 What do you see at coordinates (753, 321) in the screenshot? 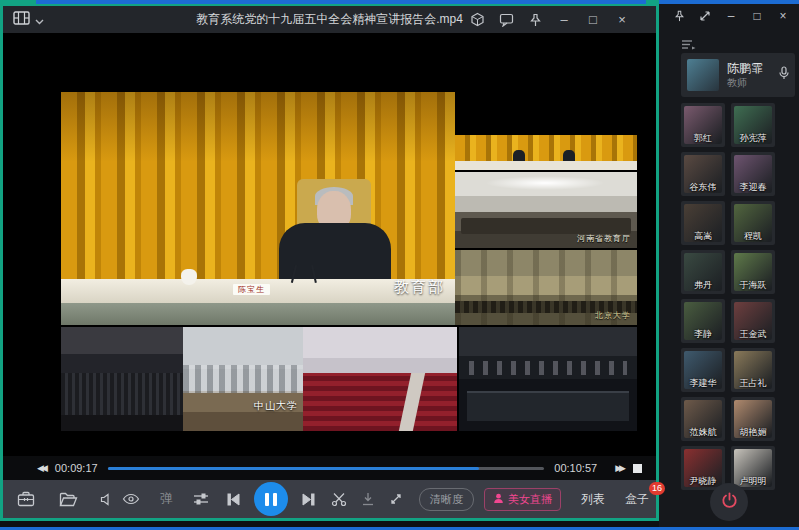
I see `participant-tile: 王金武` at bounding box center [753, 321].